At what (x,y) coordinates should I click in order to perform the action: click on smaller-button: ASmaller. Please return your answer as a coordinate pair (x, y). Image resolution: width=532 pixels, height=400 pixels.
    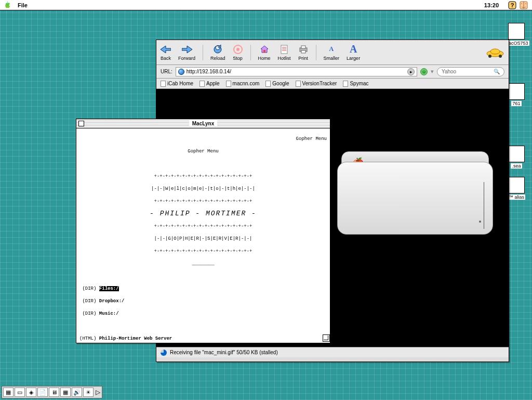
    Looking at the image, I should click on (331, 53).